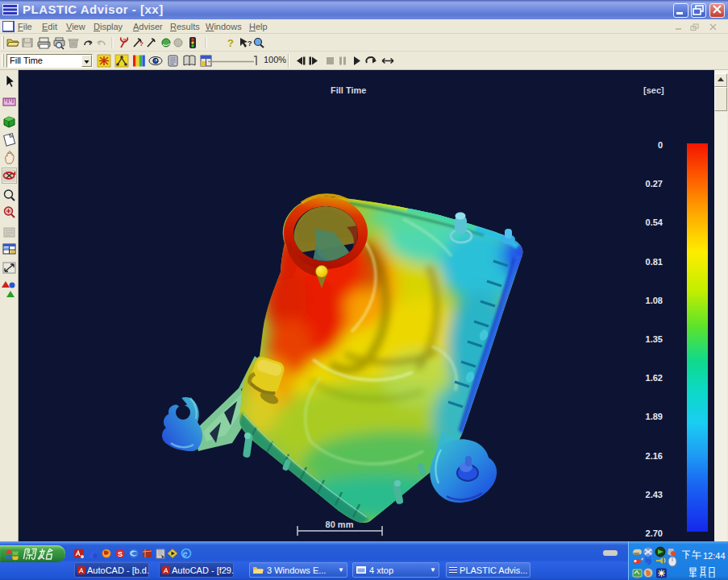  I want to click on svg-text: 1.89, so click(655, 416).